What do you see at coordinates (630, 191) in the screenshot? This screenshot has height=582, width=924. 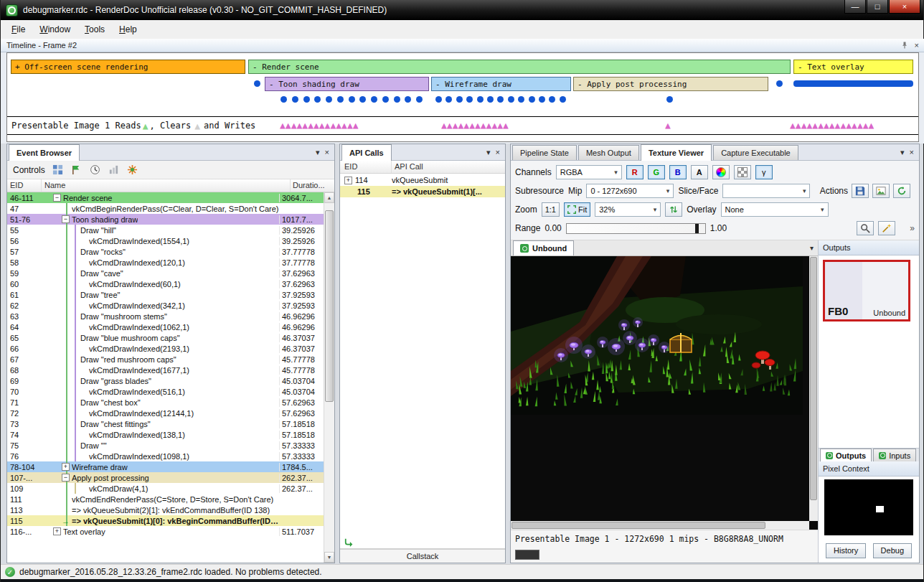 I see `mip-select: 0 - 1272x690 ▾` at bounding box center [630, 191].